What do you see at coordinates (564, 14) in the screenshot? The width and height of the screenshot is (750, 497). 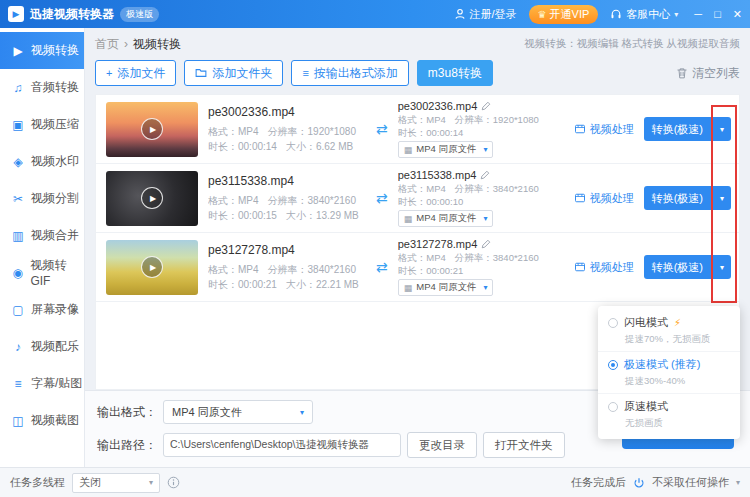 I see `vip-button: ♛ 开通VIP` at bounding box center [564, 14].